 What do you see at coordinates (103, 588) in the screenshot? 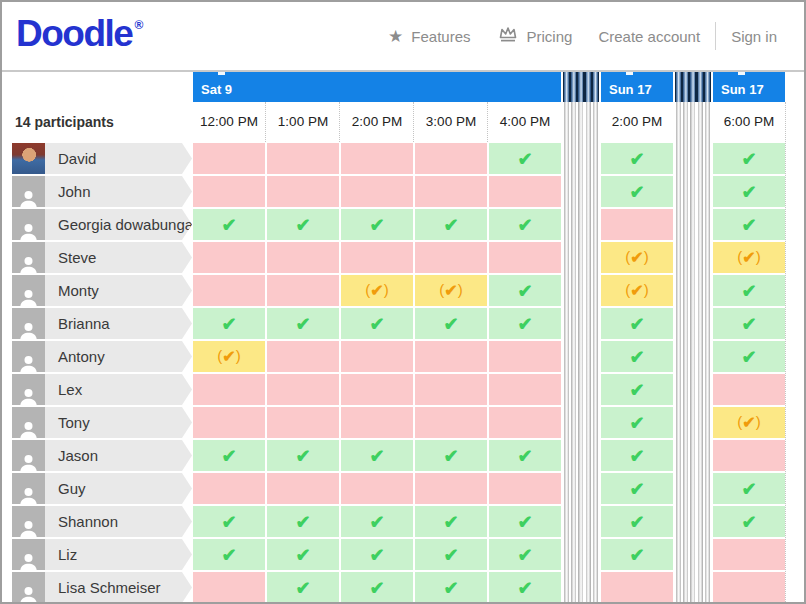
I see `participant-name: Lisa Schmeiser` at bounding box center [103, 588].